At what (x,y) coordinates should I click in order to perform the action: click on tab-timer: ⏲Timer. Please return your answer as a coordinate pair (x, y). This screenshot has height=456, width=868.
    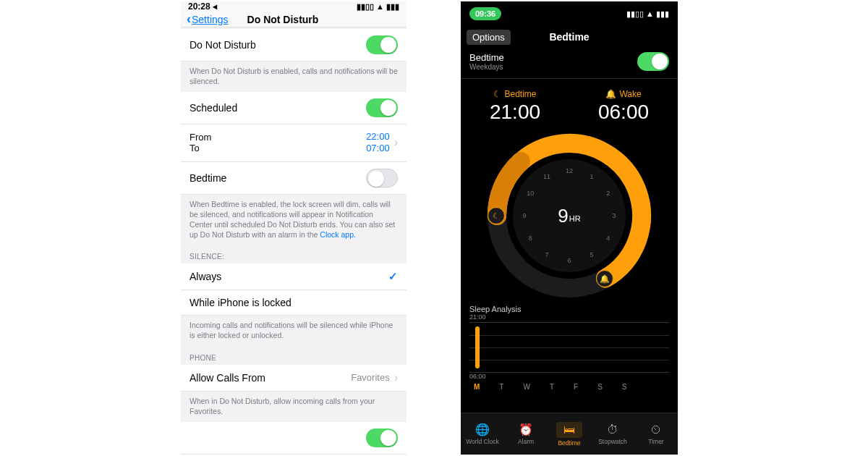
    Looking at the image, I should click on (656, 434).